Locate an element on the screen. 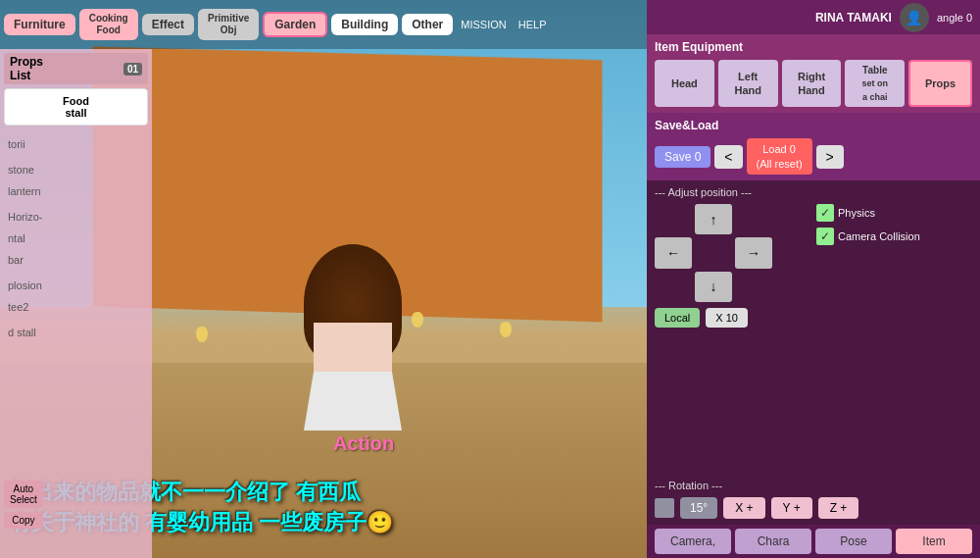 The image size is (980, 558). z-plus-button: Z + is located at coordinates (839, 508).